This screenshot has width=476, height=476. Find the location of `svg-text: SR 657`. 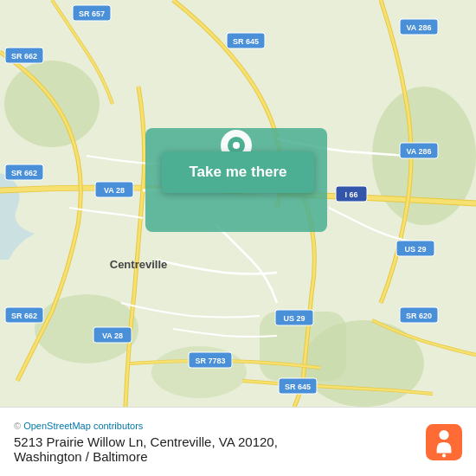

svg-text: SR 657 is located at coordinates (92, 14).